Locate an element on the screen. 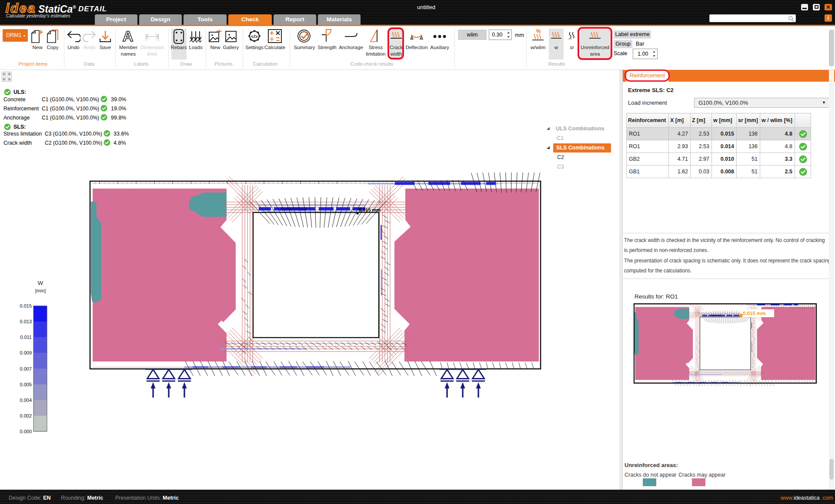 The width and height of the screenshot is (835, 504). svg-text: [mm] is located at coordinates (40, 291).